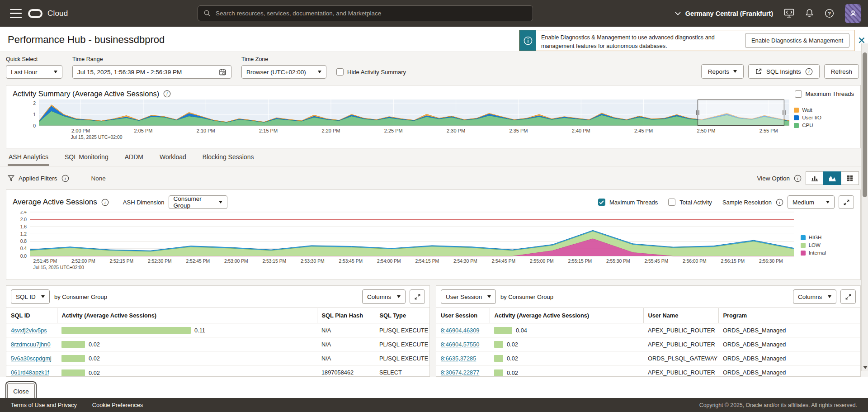  I want to click on user-session-link: 8:46904,46309, so click(460, 330).